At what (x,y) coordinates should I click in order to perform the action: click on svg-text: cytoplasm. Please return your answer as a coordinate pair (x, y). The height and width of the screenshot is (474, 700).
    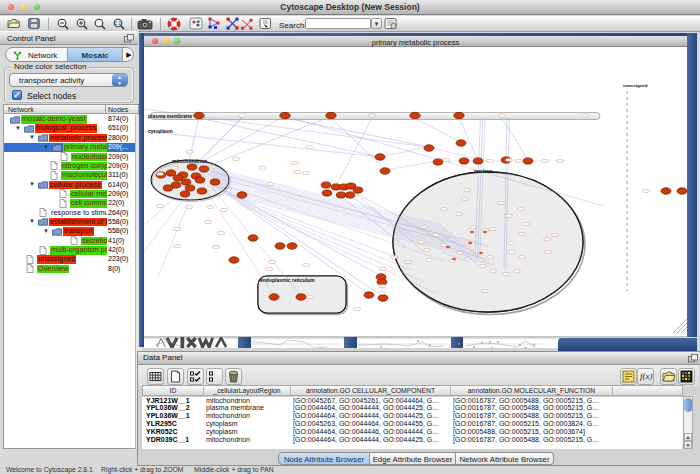
    Looking at the image, I should click on (160, 131).